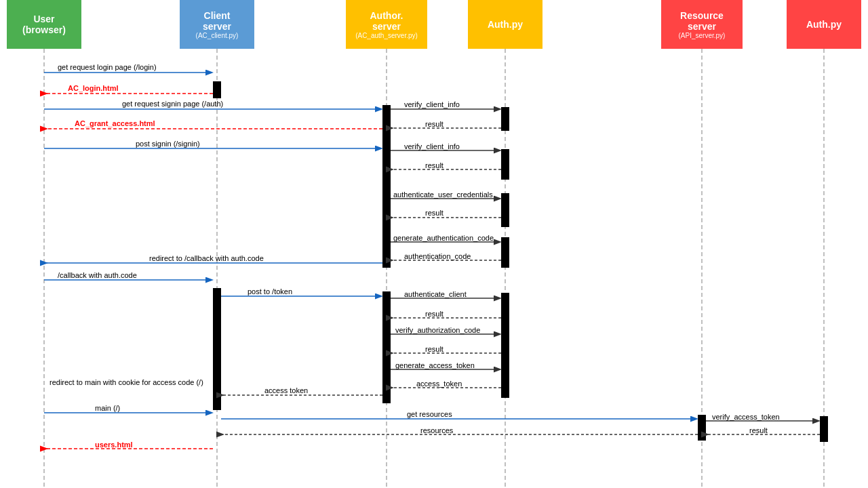 The image size is (868, 488). What do you see at coordinates (387, 24) in the screenshot?
I see `actor-author: Author.server (AC_auth_server.py)` at bounding box center [387, 24].